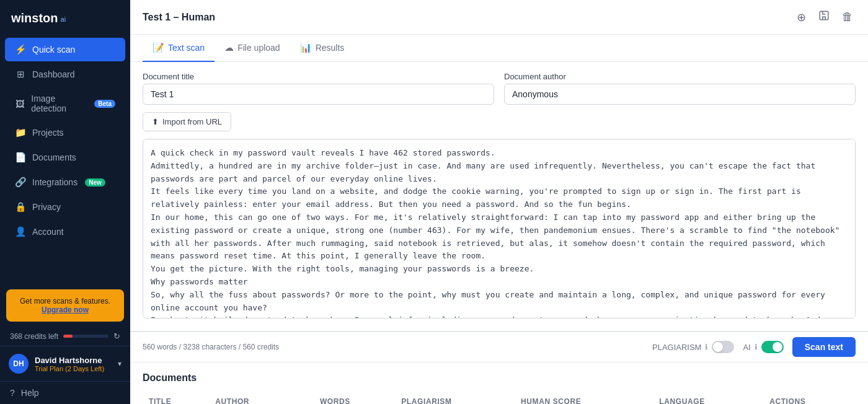 The image size is (868, 404). What do you see at coordinates (499, 17) in the screenshot?
I see `top-header: Test 1 – Human ⊕ 🗑` at bounding box center [499, 17].